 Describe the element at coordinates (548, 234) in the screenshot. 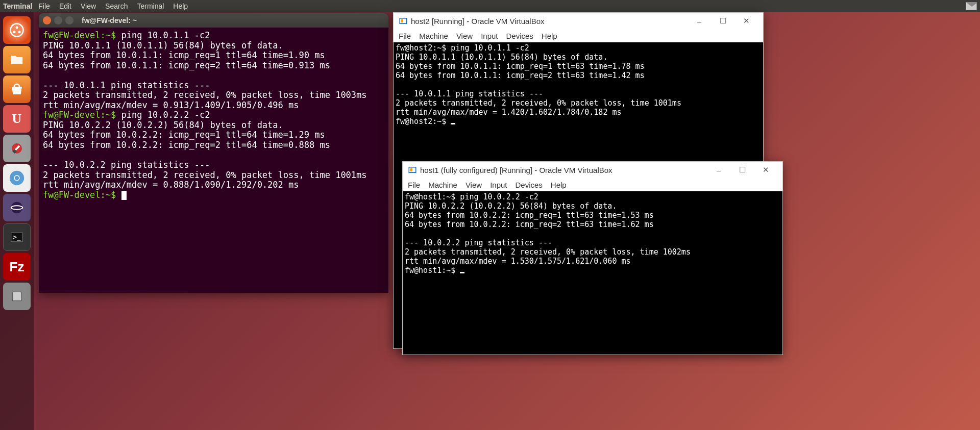

I see `terminal-output: fw@host1:~$ ping 10.0.2.2 -c2 PING 10.0.…` at that location.